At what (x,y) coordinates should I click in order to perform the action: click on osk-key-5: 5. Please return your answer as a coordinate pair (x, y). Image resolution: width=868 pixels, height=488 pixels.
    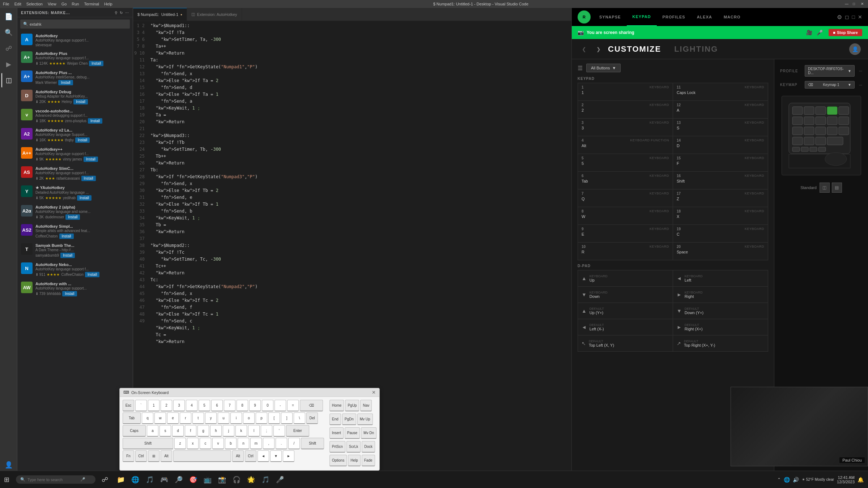
    Looking at the image, I should click on (204, 406).